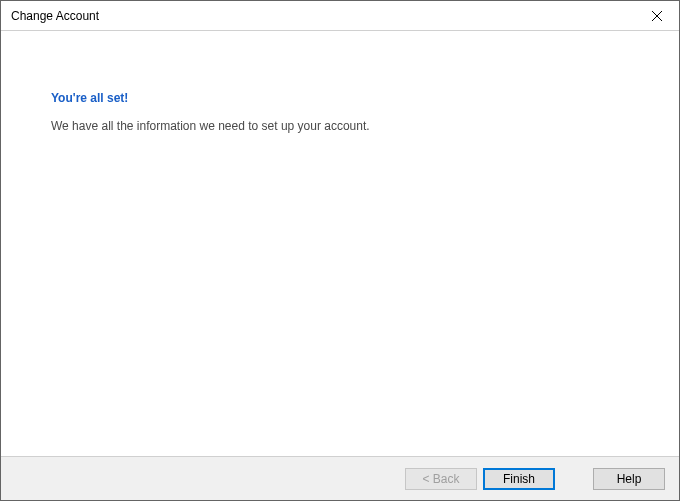 This screenshot has height=501, width=680. I want to click on finish-button: Finish, so click(519, 479).